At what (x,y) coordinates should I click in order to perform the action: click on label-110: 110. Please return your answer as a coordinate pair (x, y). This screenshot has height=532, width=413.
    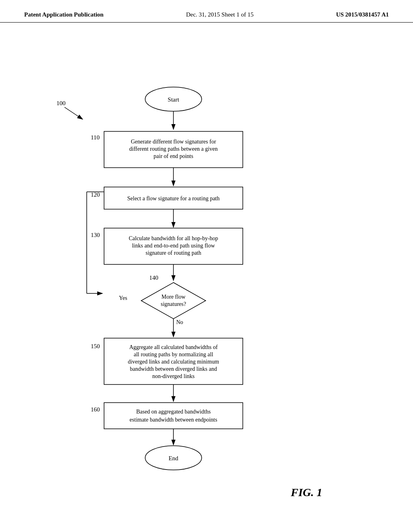
    Looking at the image, I should click on (95, 137).